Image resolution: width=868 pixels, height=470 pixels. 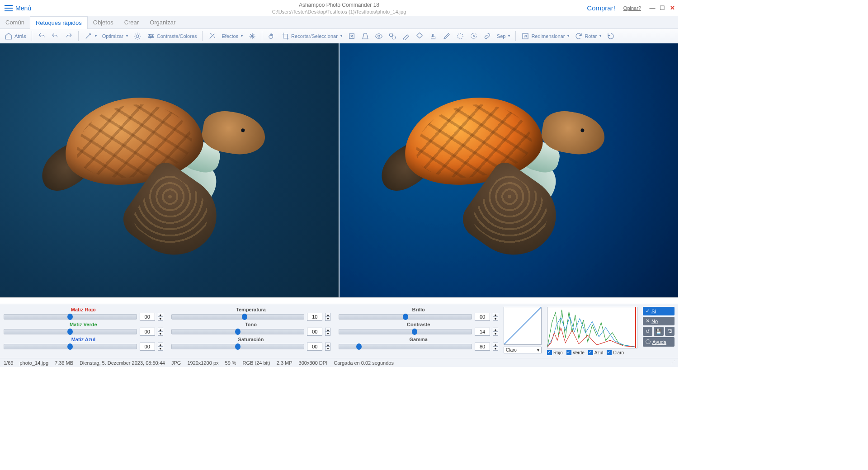 I want to click on move-icon, so click(x=352, y=36).